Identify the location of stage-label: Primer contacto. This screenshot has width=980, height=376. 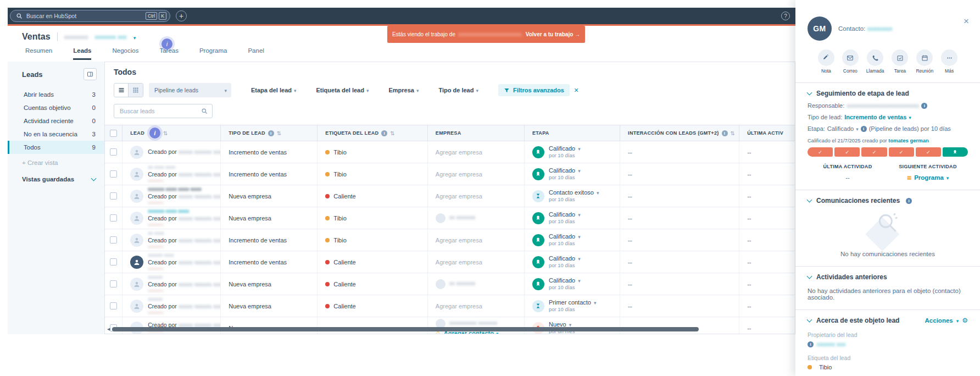
(572, 303).